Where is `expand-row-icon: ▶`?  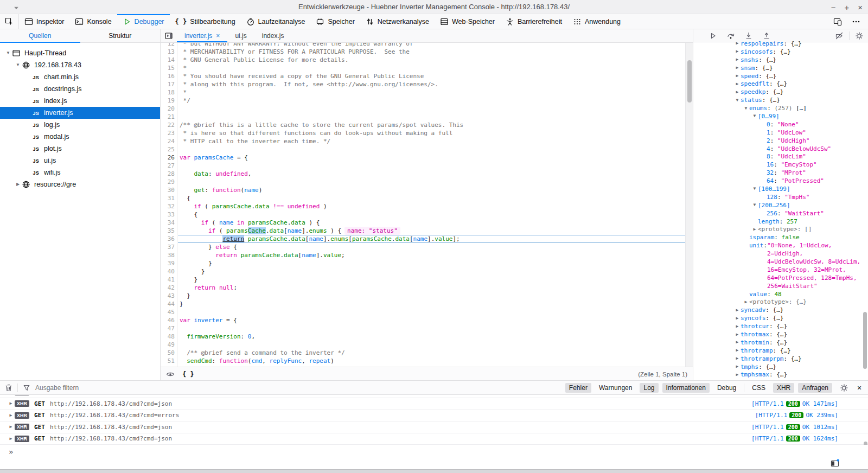 expand-row-icon: ▶ is located at coordinates (11, 404).